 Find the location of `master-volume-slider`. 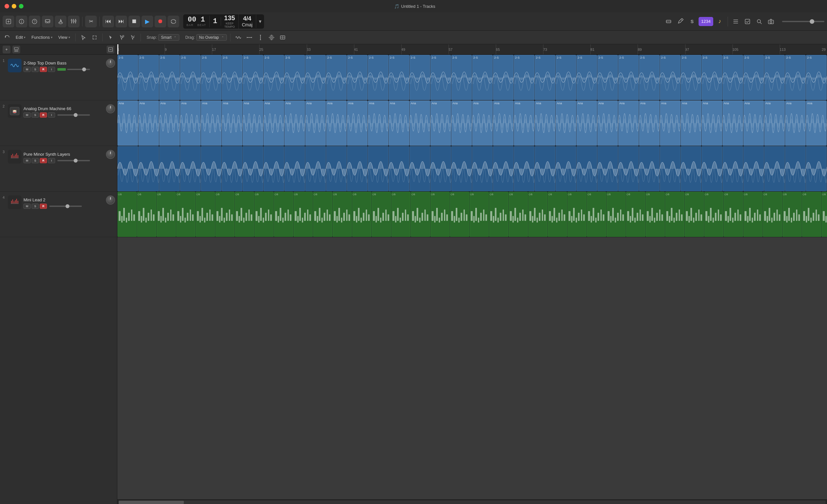

master-volume-slider is located at coordinates (803, 21).